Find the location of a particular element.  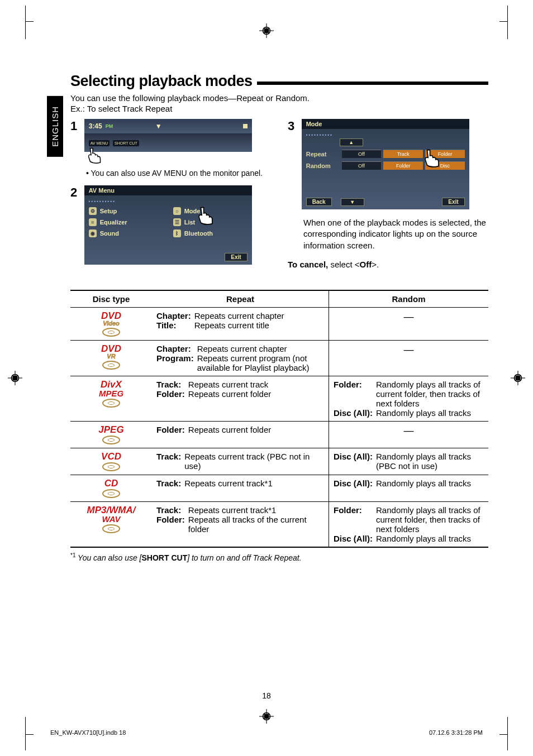

disc-type-cell: DVDVideo is located at coordinates (111, 324).